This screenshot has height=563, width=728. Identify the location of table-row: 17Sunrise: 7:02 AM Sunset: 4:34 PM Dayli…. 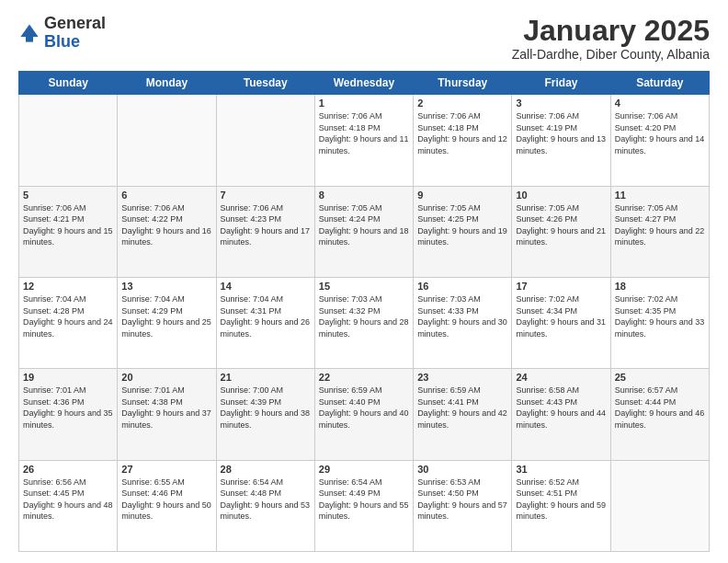
(561, 322).